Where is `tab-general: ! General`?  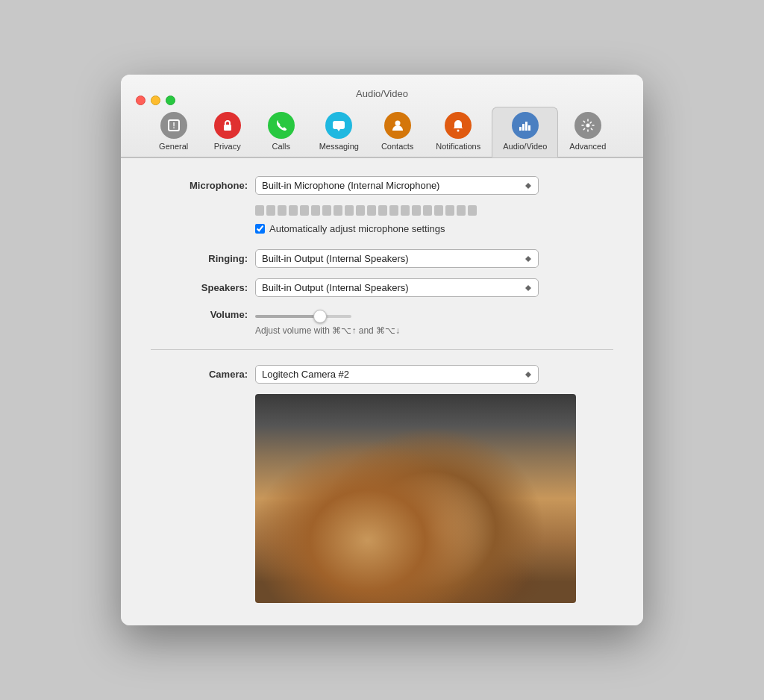 tab-general: ! General is located at coordinates (174, 131).